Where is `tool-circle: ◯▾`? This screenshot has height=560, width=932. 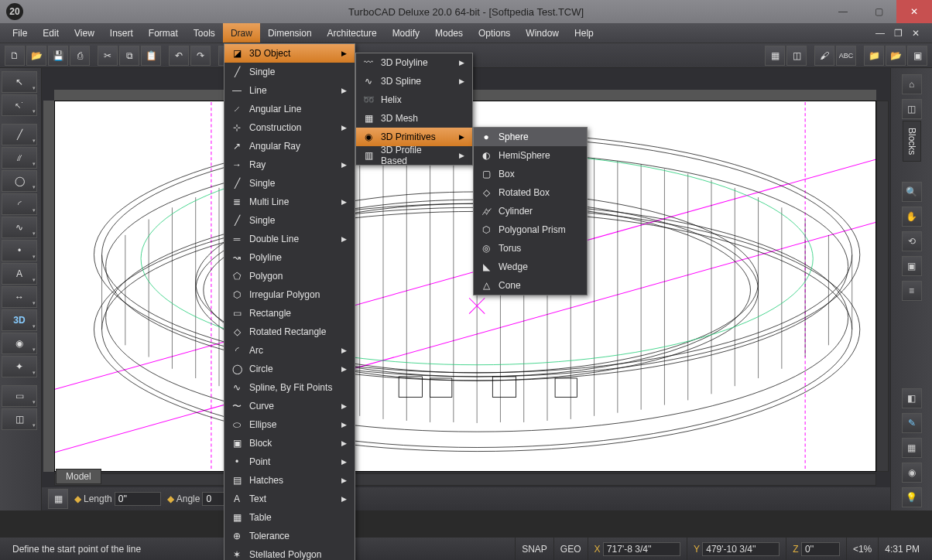 tool-circle: ◯▾ is located at coordinates (19, 181).